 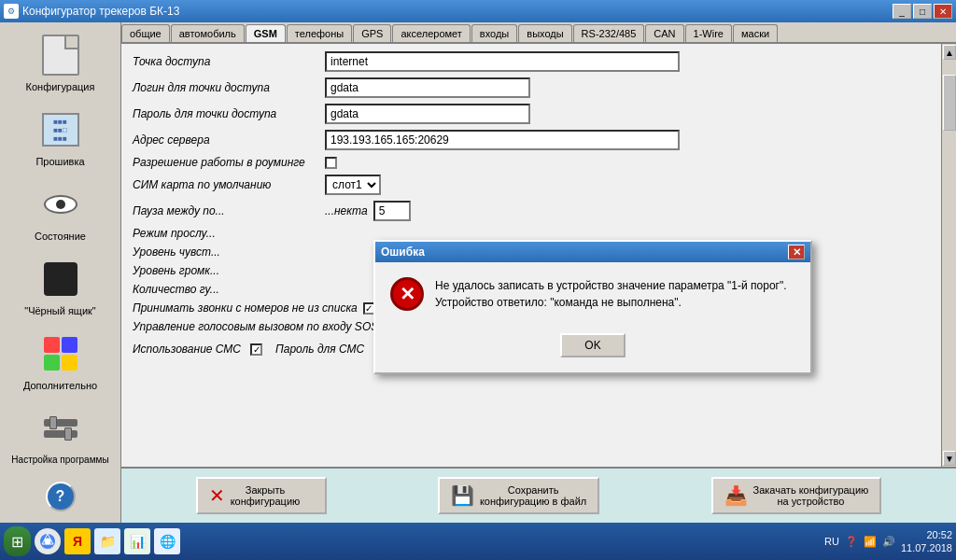 What do you see at coordinates (265, 496) in the screenshot?
I see `close-config-label: Закрыть конфигурацию` at bounding box center [265, 496].